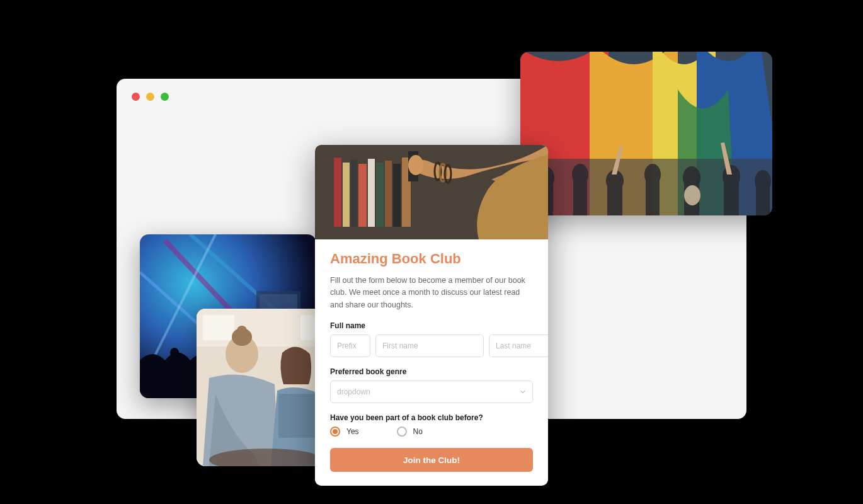  I want to click on form-body: Amazing Book Club Fill out the form belo…, so click(432, 363).